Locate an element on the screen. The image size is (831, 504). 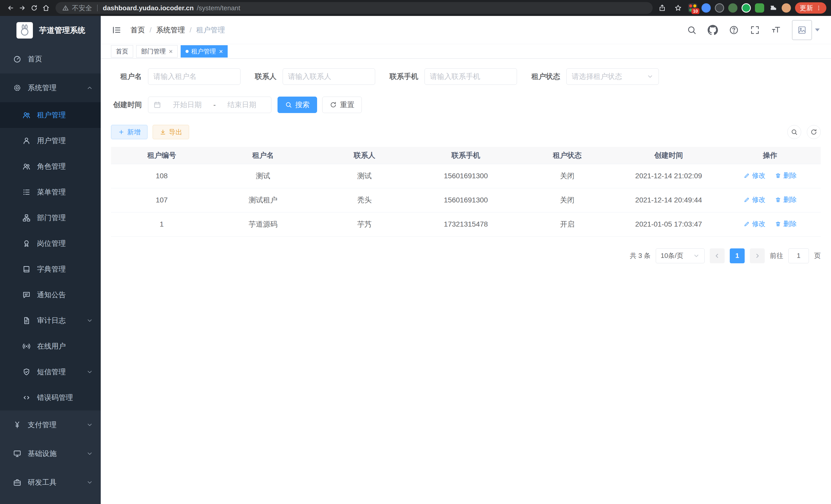
cell-tenant-id: 108 is located at coordinates (162, 176).